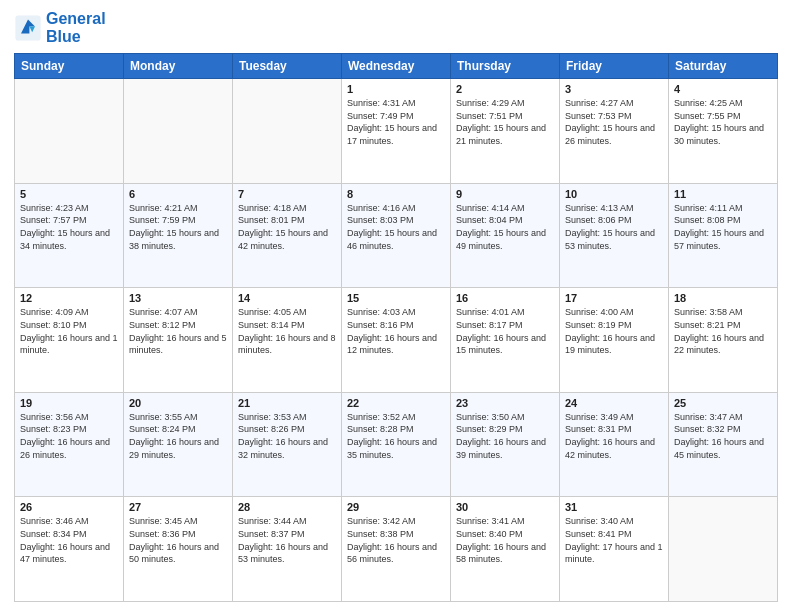 The width and height of the screenshot is (792, 612). What do you see at coordinates (396, 550) in the screenshot?
I see `day-cell-29: 29Sunrise: 3:42 AM Sunset: 8:38 PM Dayli…` at bounding box center [396, 550].